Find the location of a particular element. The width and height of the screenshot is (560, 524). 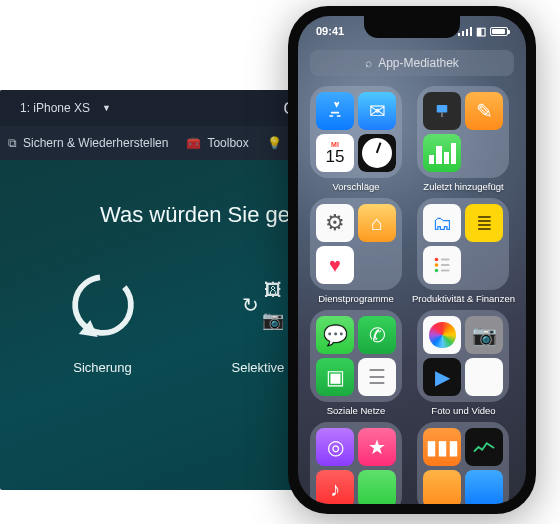

signal-icon is located at coordinates (465, 32).